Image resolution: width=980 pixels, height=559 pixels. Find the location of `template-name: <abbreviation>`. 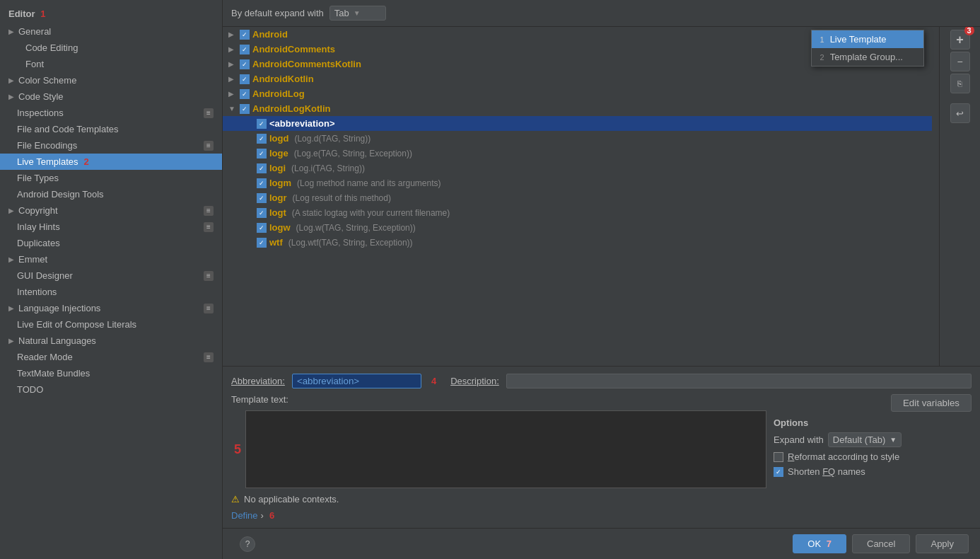

template-name: <abbreviation> is located at coordinates (302, 123).